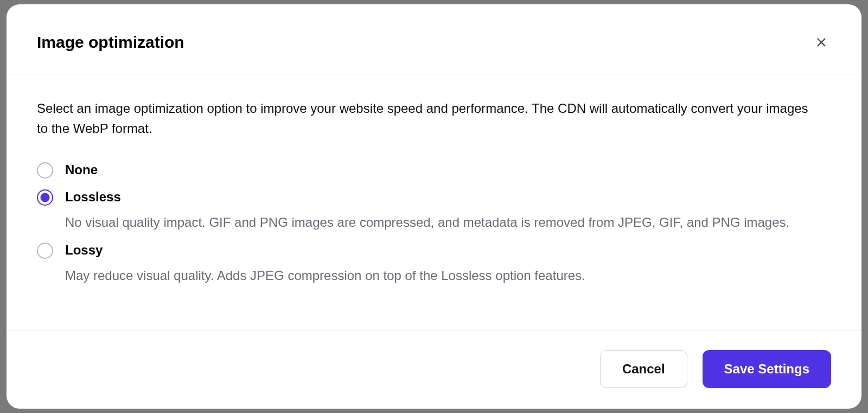 The width and height of the screenshot is (868, 413). Describe the element at coordinates (427, 118) in the screenshot. I see `modal-description: Select an image optimization option to i…` at that location.